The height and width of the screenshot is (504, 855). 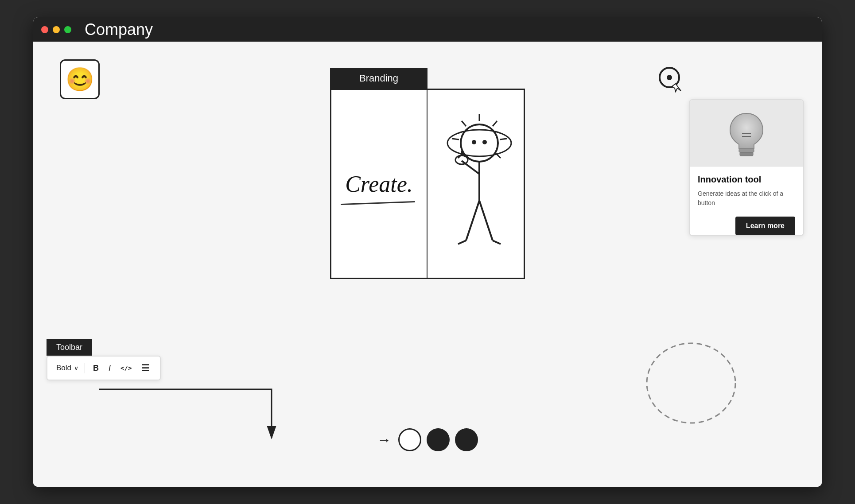 I want to click on create-text: Create., so click(x=379, y=184).